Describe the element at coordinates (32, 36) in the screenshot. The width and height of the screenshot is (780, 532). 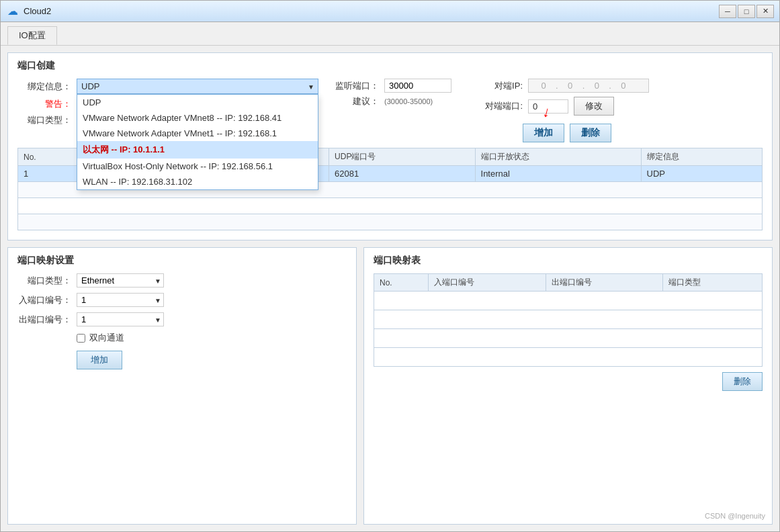
I see `tab-io-config: IO配置` at that location.